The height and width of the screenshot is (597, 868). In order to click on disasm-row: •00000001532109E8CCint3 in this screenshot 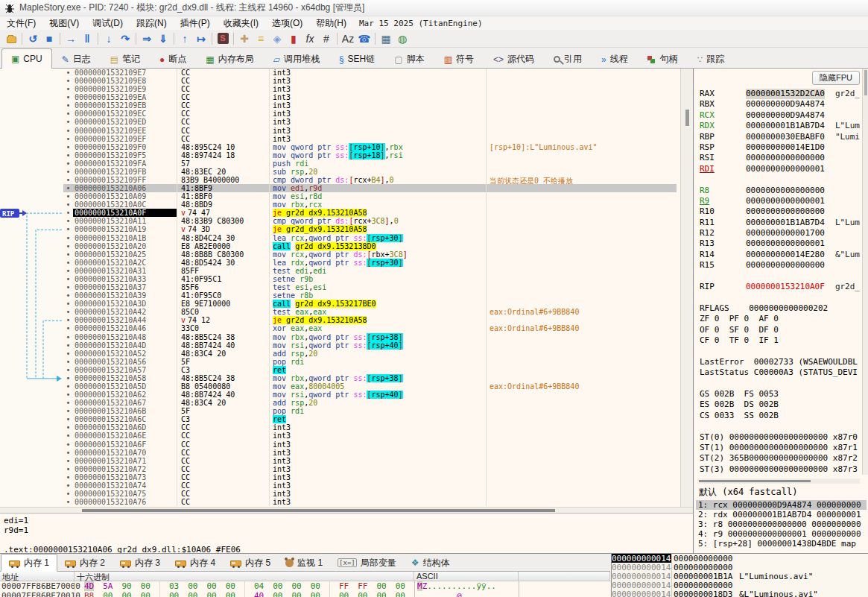, I will do `click(370, 80)`.